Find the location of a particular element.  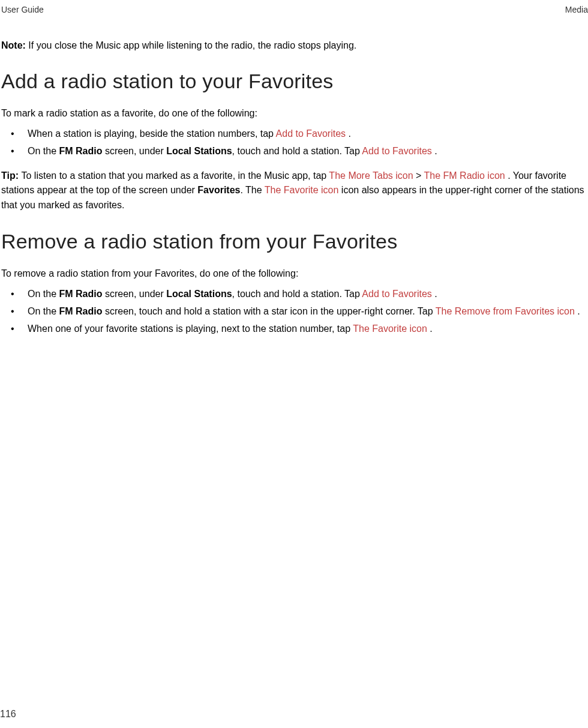

list-item: When a station is playing, beside the st… is located at coordinates (294, 134).